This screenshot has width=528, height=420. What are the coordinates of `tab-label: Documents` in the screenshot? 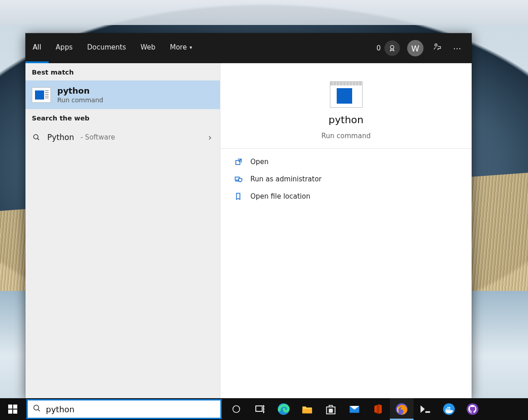 It's located at (107, 47).